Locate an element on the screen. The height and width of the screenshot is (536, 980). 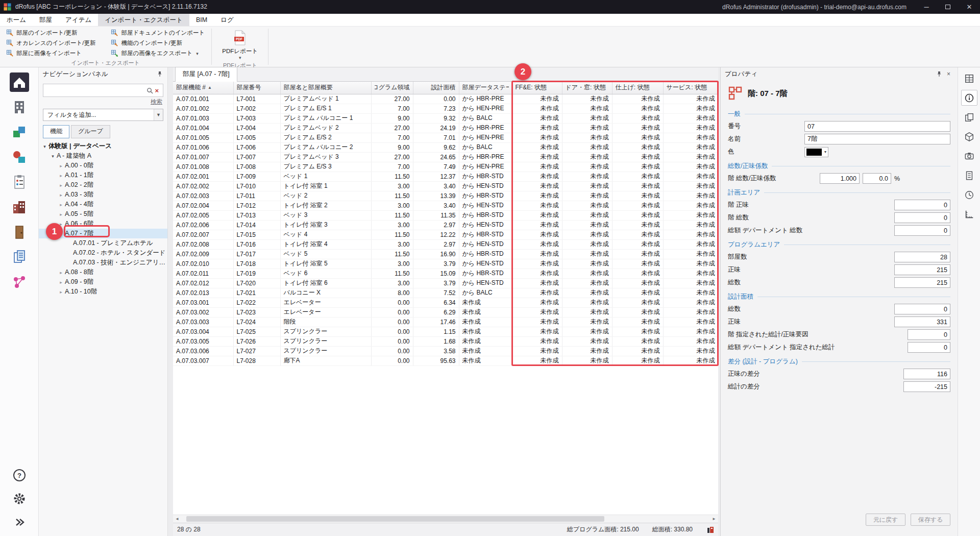
occurrences-nav-button is located at coordinates (19, 157).